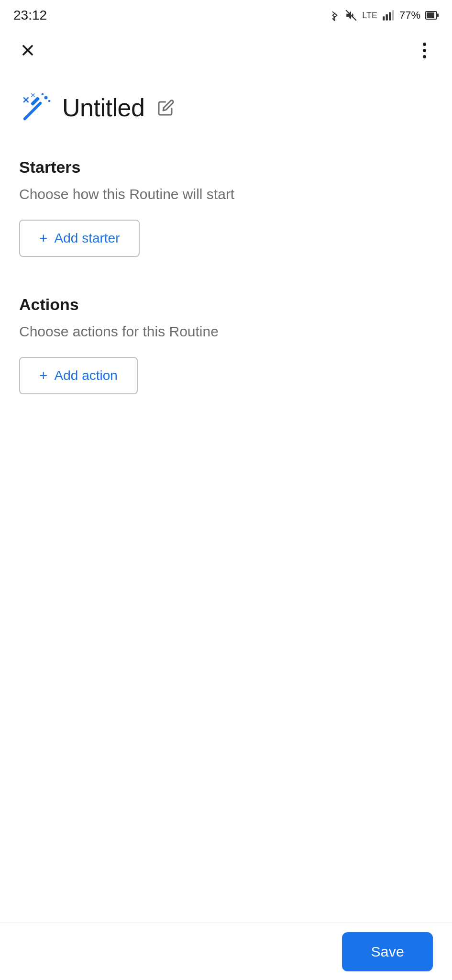  I want to click on save-button: Save, so click(387, 952).